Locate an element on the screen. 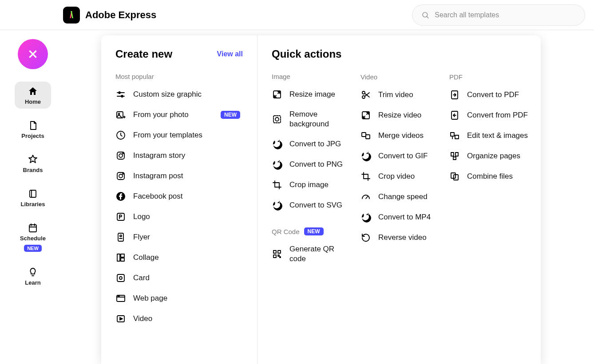 This screenshot has height=364, width=594. brand-title: Adobe Express is located at coordinates (121, 15).